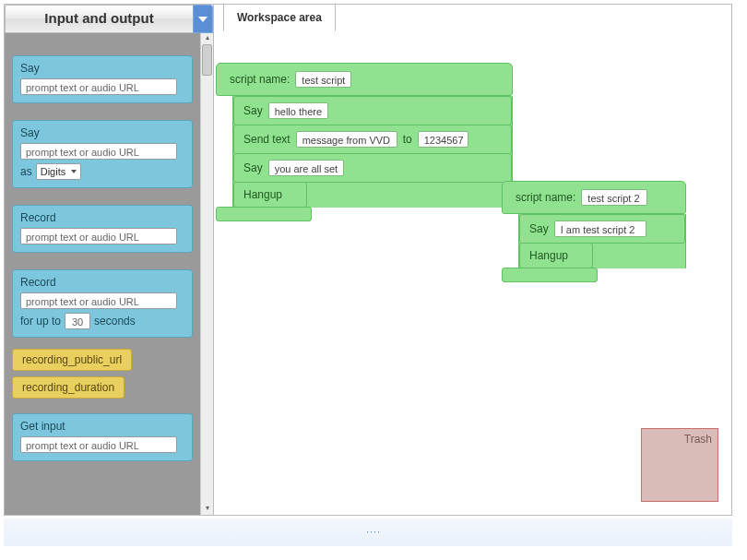 The image size is (747, 560). I want to click on footer-link: ····, so click(374, 531).